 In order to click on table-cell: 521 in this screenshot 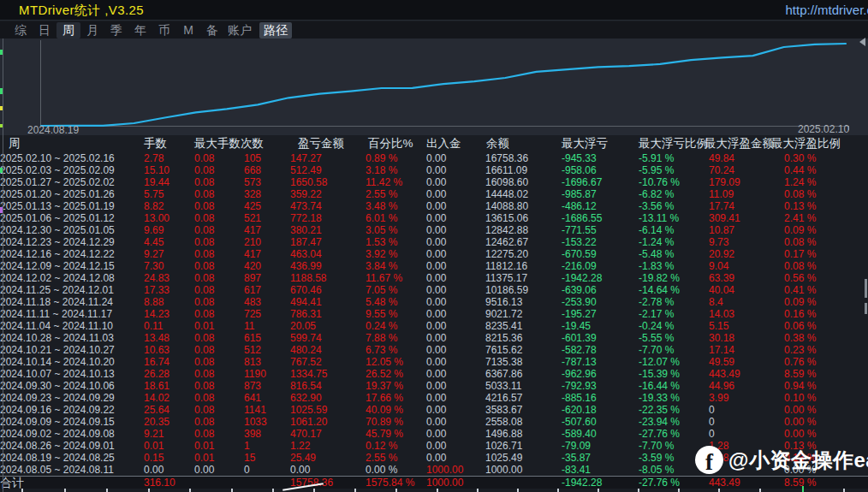, I will do `click(267, 218)`.